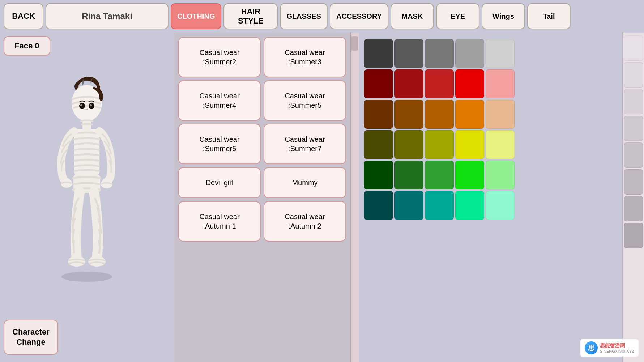  What do you see at coordinates (617, 348) in the screenshot?
I see `watermark-text: 思能智游网 SINENGXINXI.XYZ` at bounding box center [617, 348].